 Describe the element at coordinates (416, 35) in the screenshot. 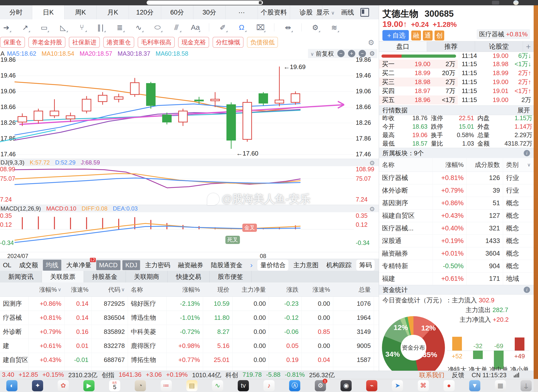

I see `badge-融: 融` at that location.